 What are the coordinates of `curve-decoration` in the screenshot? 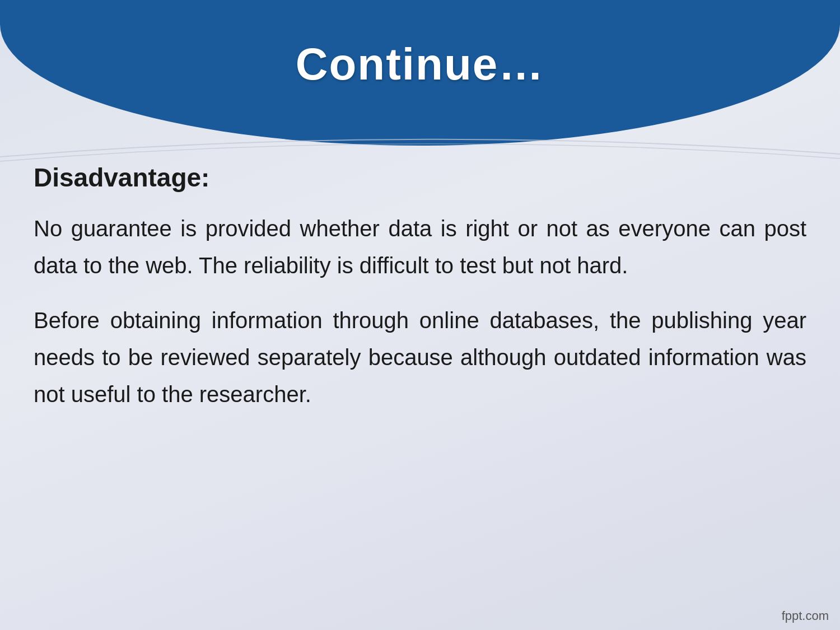 It's located at (420, 146).